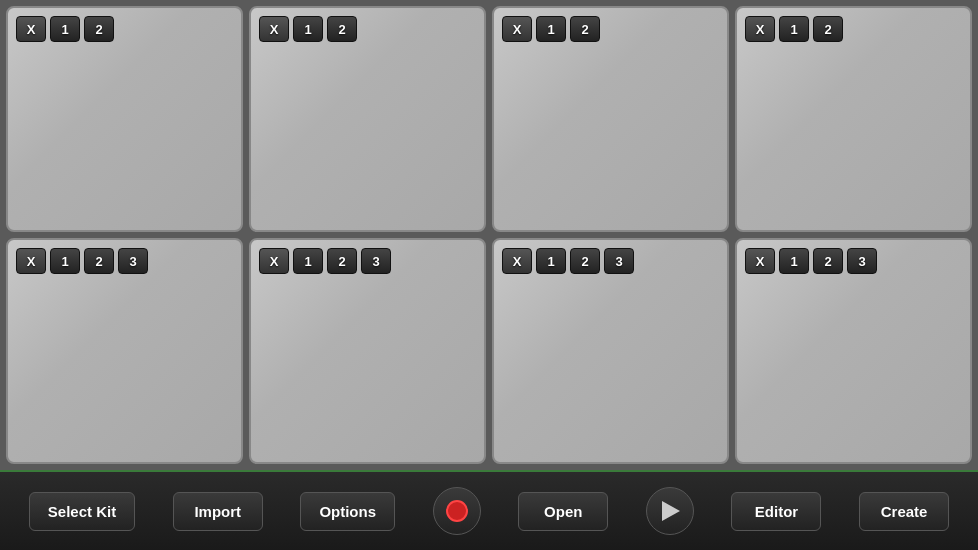 Image resolution: width=978 pixels, height=550 pixels. Describe the element at coordinates (610, 119) in the screenshot. I see `pad-3: X 1 2` at that location.